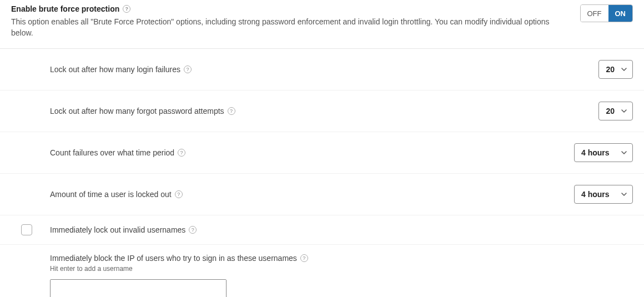 The width and height of the screenshot is (644, 297). Describe the element at coordinates (143, 111) in the screenshot. I see `forgot-attempts-label-wrap: Lock out after how many forgot password …` at that location.